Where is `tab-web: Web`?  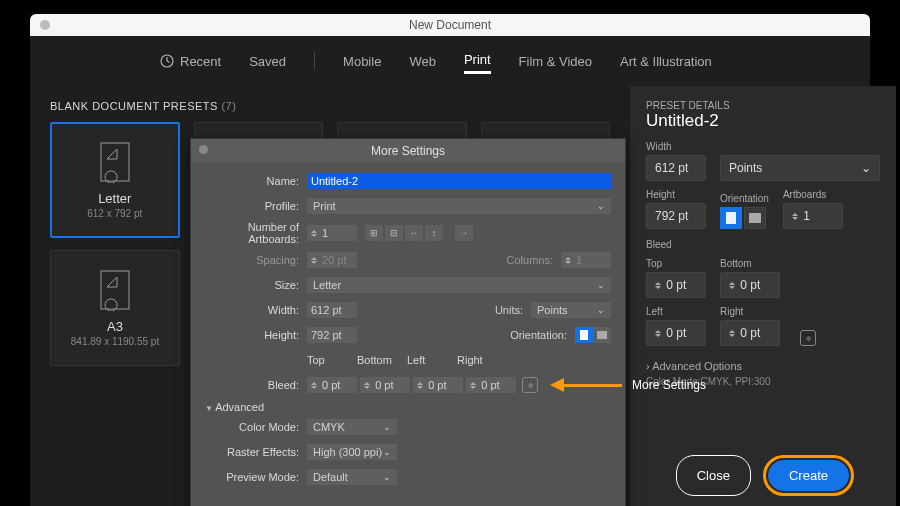 tab-web: Web is located at coordinates (422, 62).